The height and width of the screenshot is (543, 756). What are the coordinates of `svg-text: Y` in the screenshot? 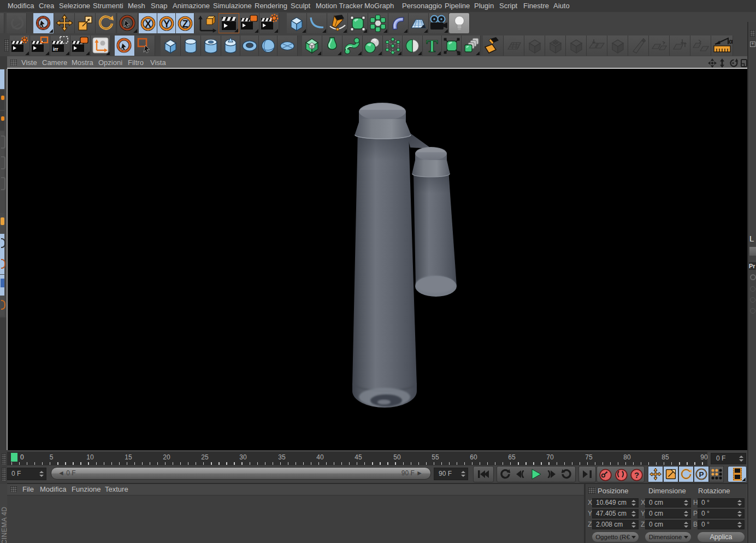 It's located at (167, 23).